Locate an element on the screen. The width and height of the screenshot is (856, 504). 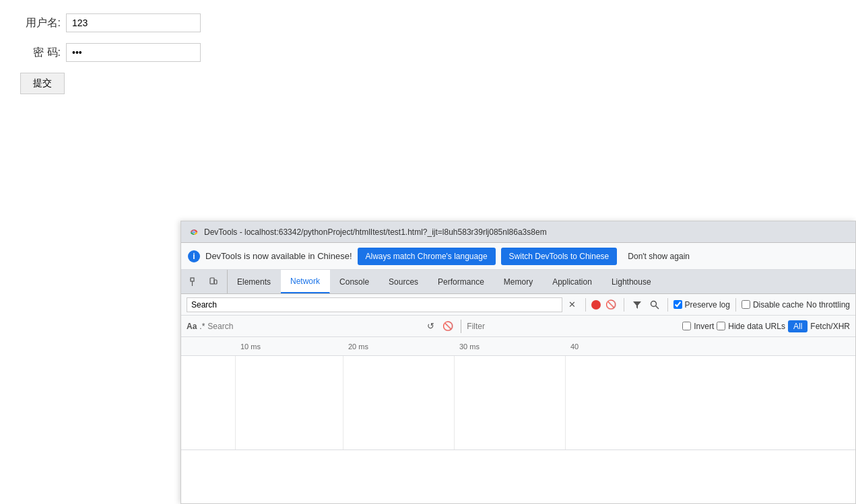
devtools-titlebar: DevTools - localhost:63342/pythonProject… is located at coordinates (519, 232).